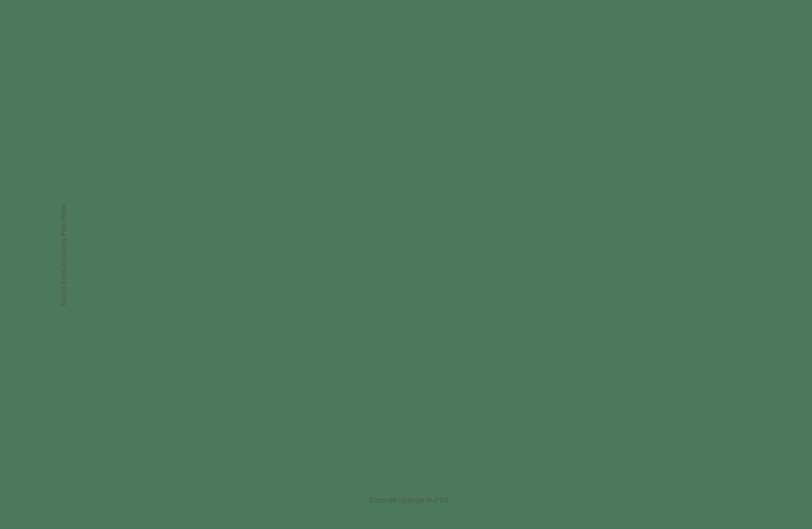 The height and width of the screenshot is (529, 812). What do you see at coordinates (48, 426) in the screenshot?
I see `svg-text: 42` at bounding box center [48, 426].